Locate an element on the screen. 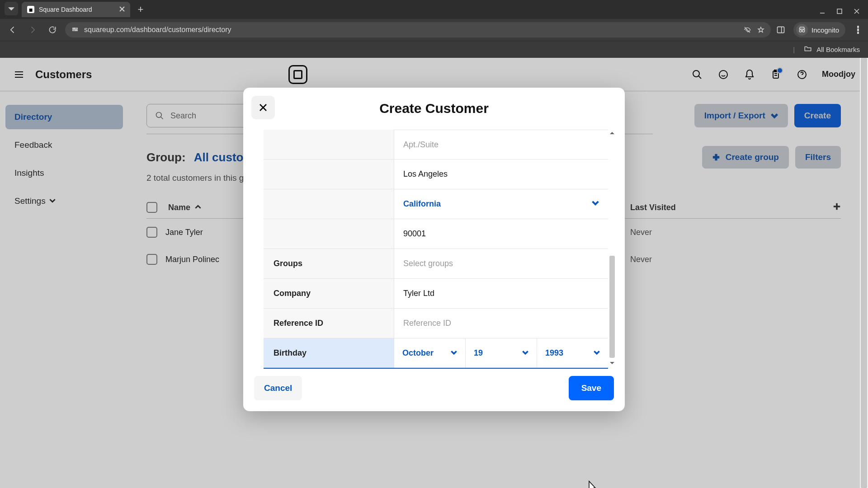 The height and width of the screenshot is (488, 868). birthday-day-select: 19 is located at coordinates (501, 353).